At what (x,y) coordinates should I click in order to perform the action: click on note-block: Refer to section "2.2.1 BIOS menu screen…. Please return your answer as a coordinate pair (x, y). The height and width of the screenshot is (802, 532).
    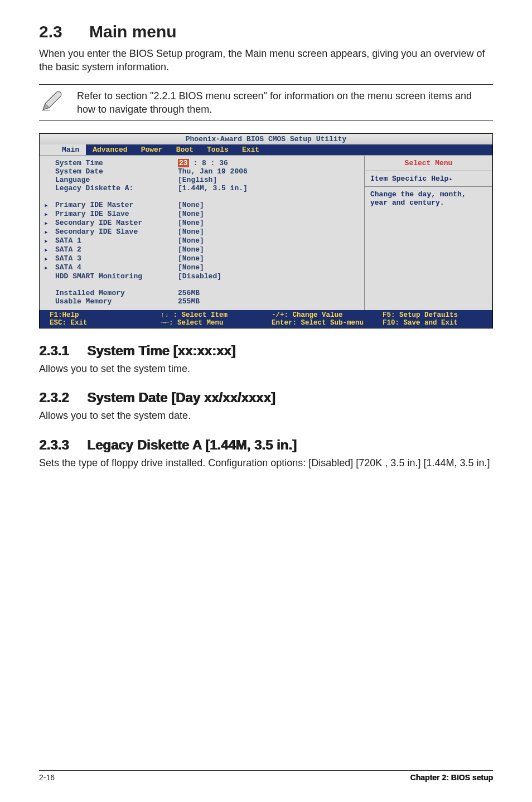
    Looking at the image, I should click on (266, 103).